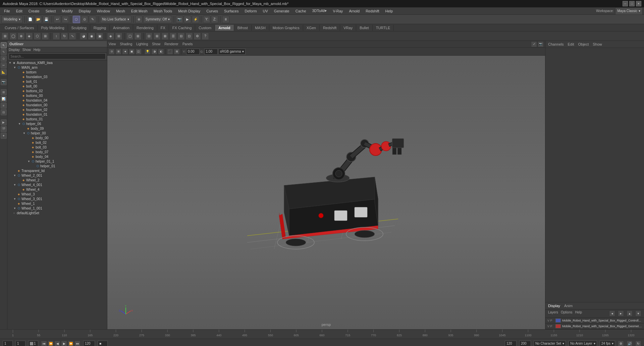 The height and width of the screenshot is (346, 644). What do you see at coordinates (64, 36) in the screenshot?
I see `rotate-button: ↻` at bounding box center [64, 36].